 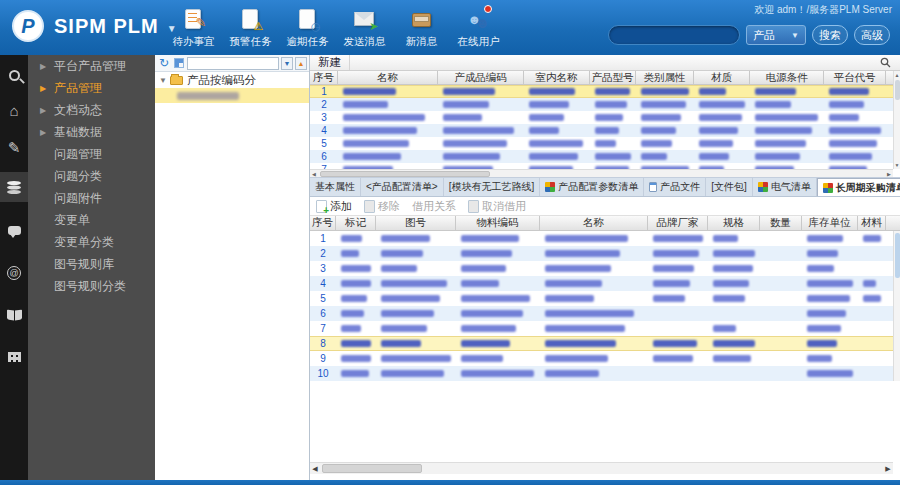 I want to click on search-icon, so click(x=14, y=75).